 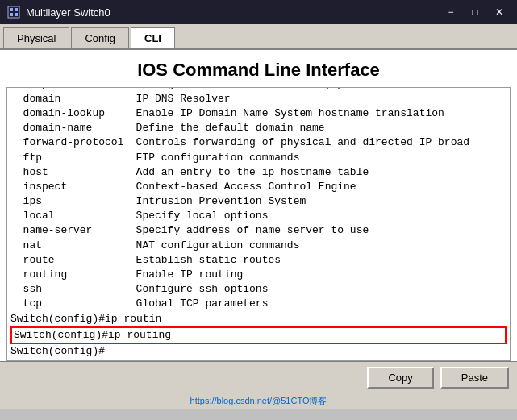 What do you see at coordinates (258, 216) in the screenshot?
I see `cli-line-local: localSpecify local options` at bounding box center [258, 216].